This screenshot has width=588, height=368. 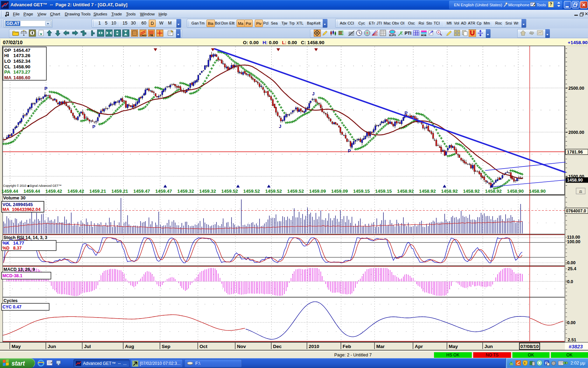 What do you see at coordinates (381, 346) in the screenshot?
I see `svg-text: Mar` at bounding box center [381, 346].